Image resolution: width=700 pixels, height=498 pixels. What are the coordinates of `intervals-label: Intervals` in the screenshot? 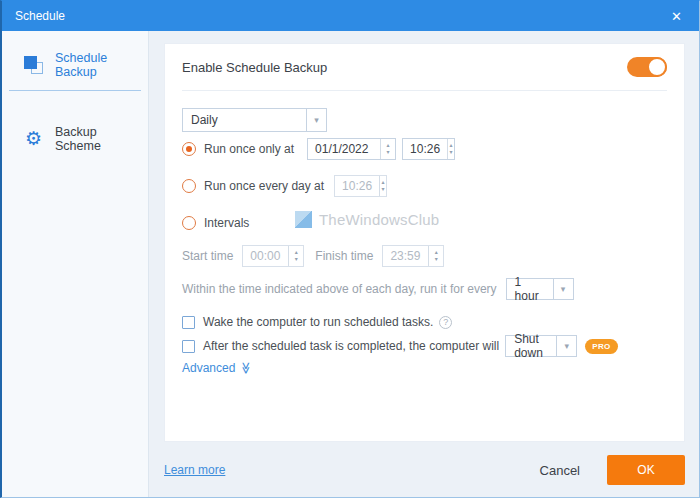 It's located at (226, 223).